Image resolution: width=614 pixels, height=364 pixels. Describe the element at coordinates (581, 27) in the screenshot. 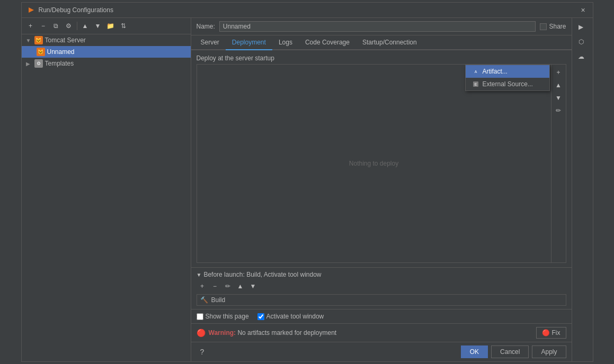

I see `side-btn-1: ▶` at that location.